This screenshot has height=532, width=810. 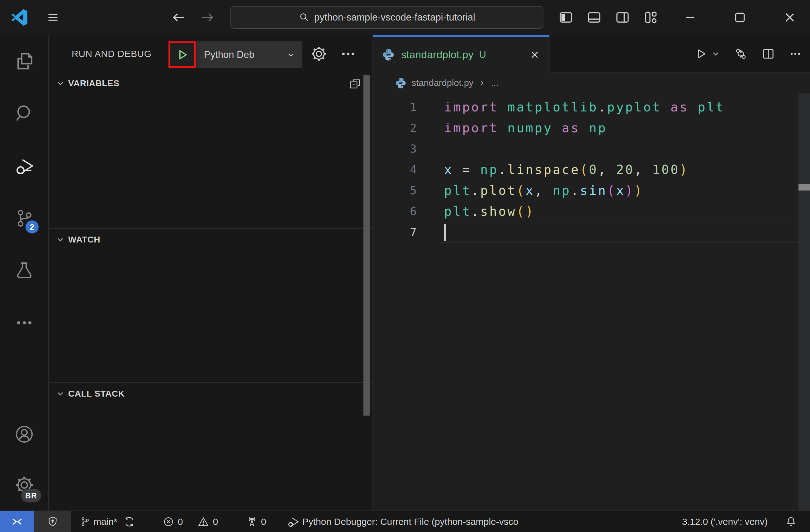 What do you see at coordinates (483, 55) in the screenshot?
I see `tab-modified-badge: U` at bounding box center [483, 55].